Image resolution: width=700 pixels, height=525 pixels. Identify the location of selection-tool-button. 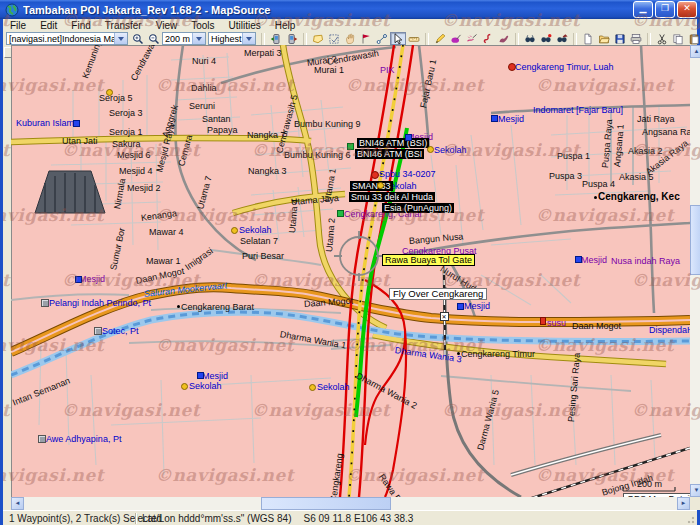
(398, 38).